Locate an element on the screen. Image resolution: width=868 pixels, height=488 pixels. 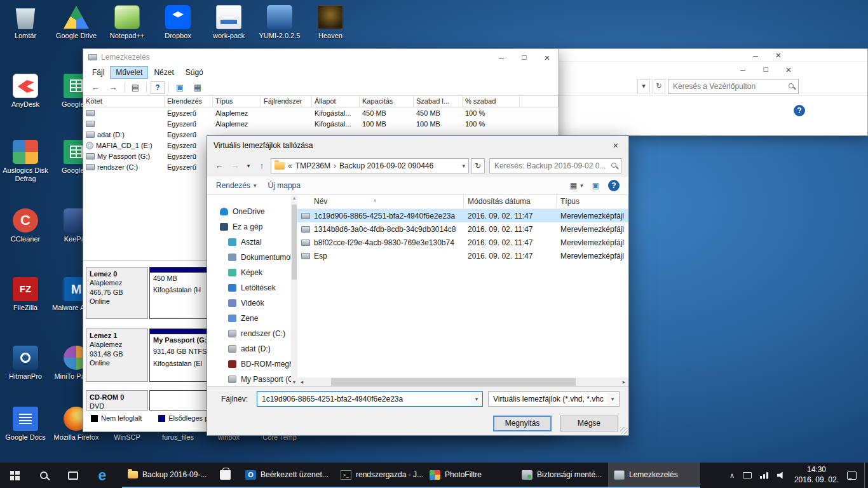
view-mode-selector is located at coordinates (577, 186).